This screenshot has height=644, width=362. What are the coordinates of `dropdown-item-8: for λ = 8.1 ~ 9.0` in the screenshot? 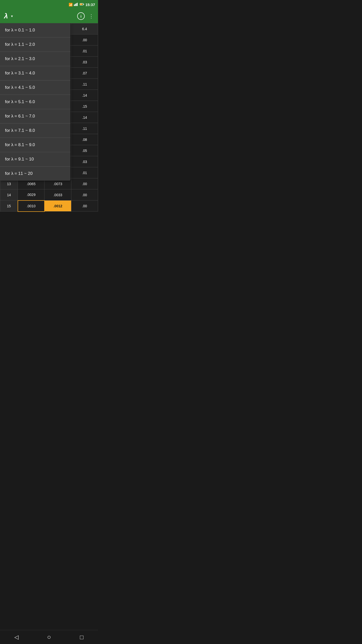 It's located at (35, 145).